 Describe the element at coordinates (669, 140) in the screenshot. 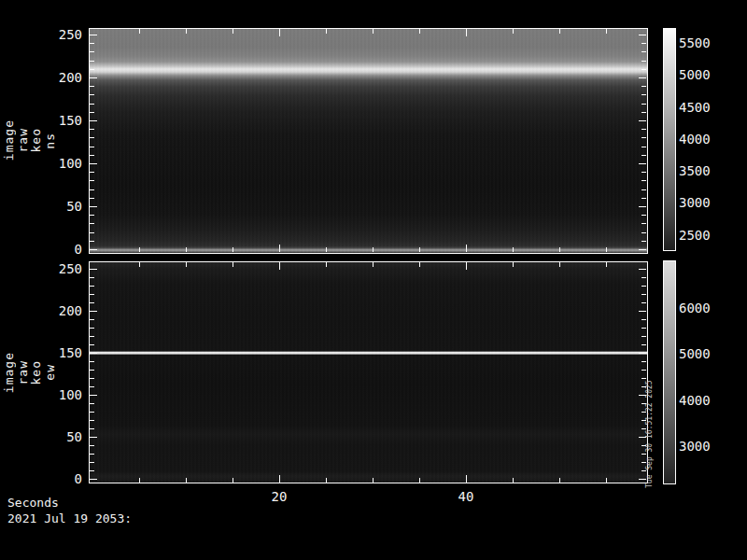

I see `colorbar-ns` at that location.